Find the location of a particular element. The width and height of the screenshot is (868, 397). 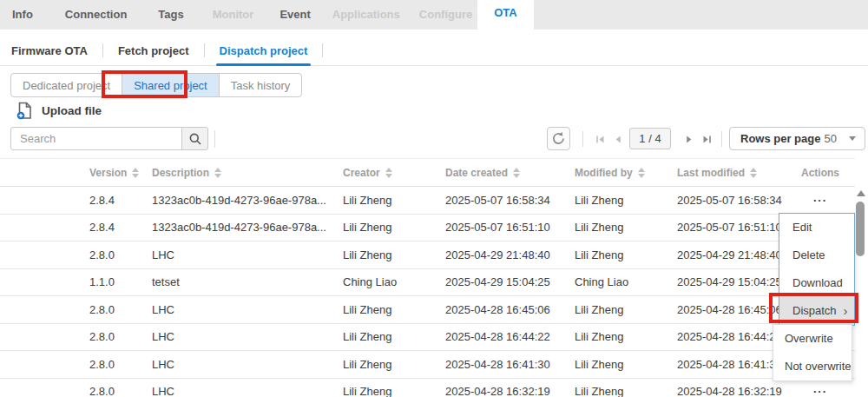

upload-file-icon is located at coordinates (24, 111).